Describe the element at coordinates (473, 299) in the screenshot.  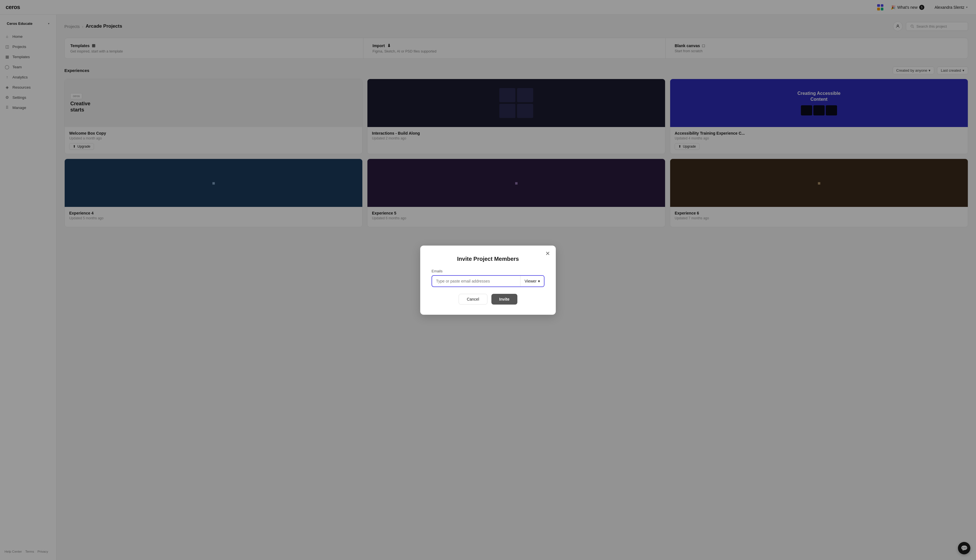
I see `cancel-button: Cancel` at that location.